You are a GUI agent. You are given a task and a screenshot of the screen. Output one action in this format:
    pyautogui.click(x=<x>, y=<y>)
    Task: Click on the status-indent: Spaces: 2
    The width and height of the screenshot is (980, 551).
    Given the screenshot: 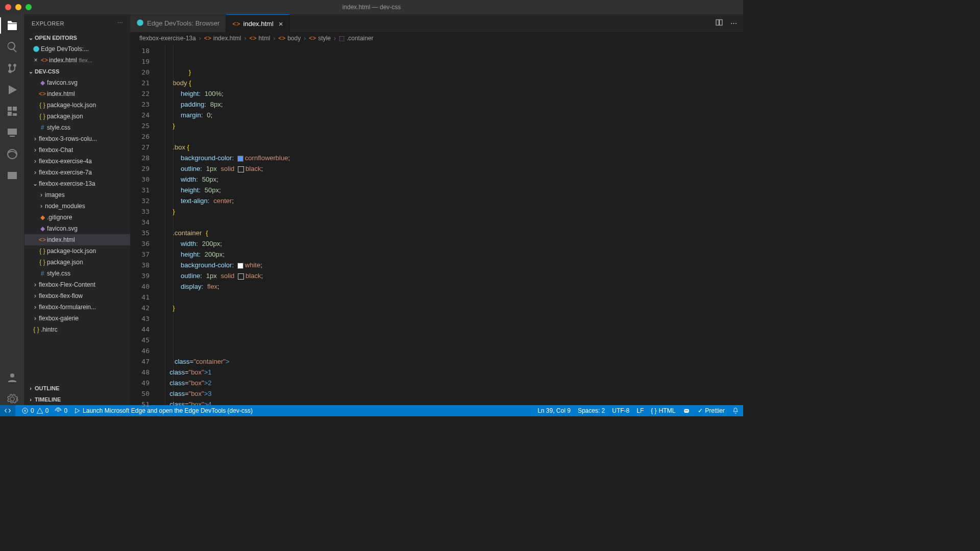 What is the action you would take?
    pyautogui.click(x=591, y=411)
    